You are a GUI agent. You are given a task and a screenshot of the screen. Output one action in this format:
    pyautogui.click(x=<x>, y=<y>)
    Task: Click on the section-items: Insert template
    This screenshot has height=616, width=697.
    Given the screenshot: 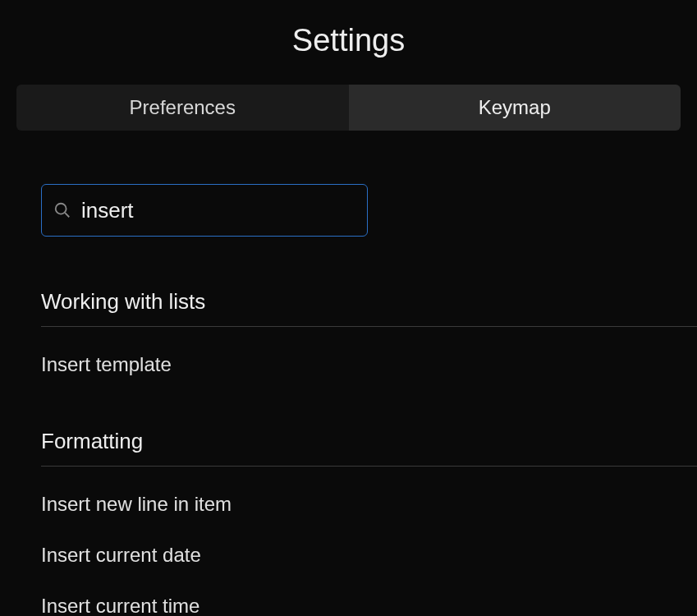 What is the action you would take?
    pyautogui.click(x=369, y=352)
    